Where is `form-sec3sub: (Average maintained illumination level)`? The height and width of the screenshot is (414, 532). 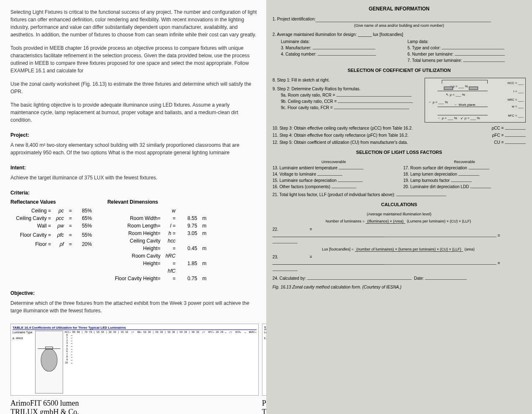
form-sec3sub: (Average maintained illumination level) is located at coordinates (399, 215).